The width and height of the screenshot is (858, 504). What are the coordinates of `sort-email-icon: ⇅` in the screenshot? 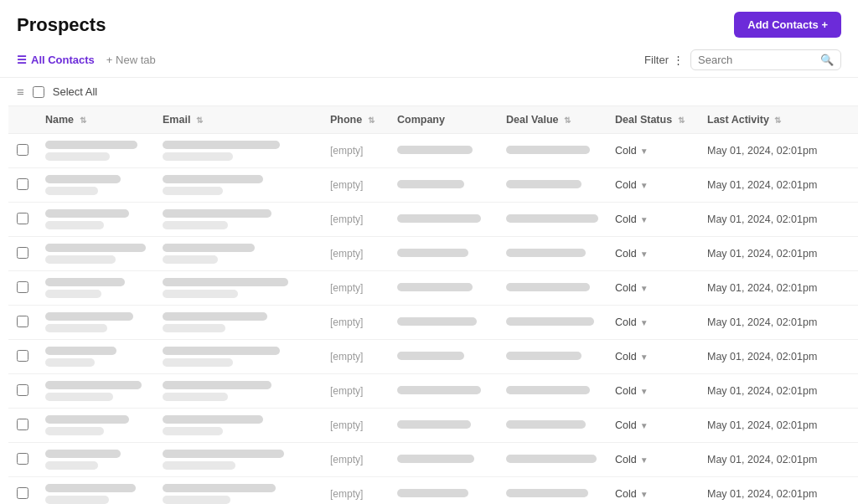 It's located at (199, 121).